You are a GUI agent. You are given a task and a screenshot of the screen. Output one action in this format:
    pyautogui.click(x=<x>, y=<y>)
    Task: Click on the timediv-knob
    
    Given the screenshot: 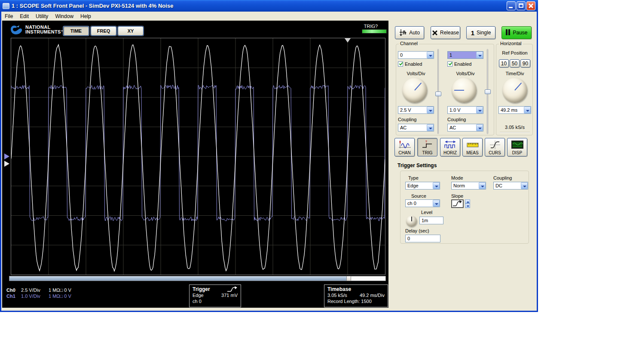 What is the action you would take?
    pyautogui.click(x=515, y=90)
    